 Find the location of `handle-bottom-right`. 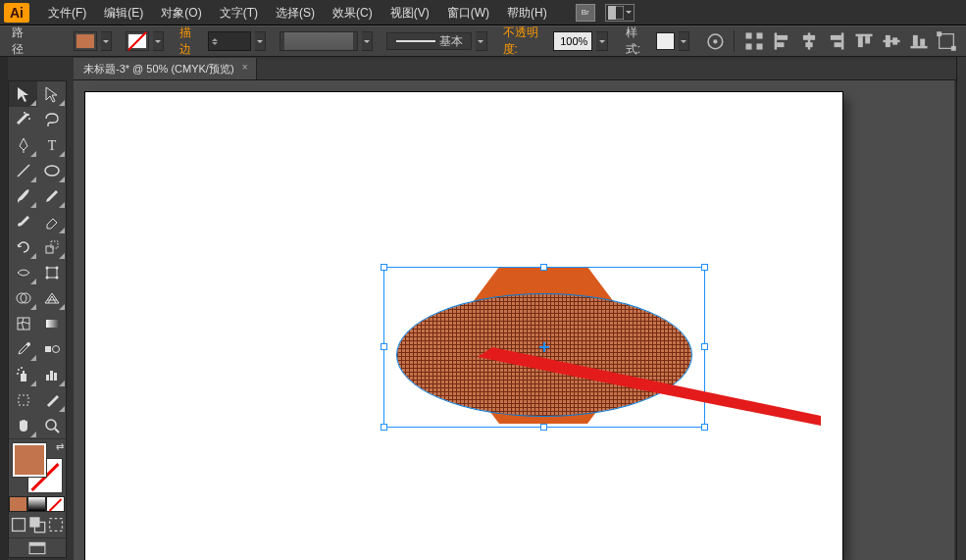

handle-bottom-right is located at coordinates (704, 428).